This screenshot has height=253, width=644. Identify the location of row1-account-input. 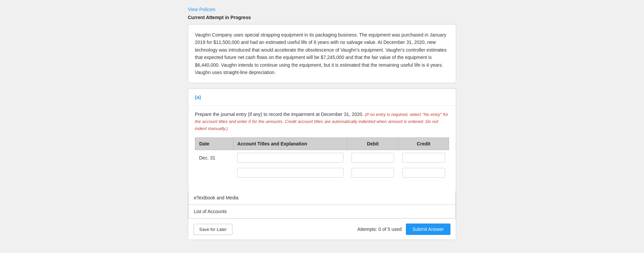
(290, 157).